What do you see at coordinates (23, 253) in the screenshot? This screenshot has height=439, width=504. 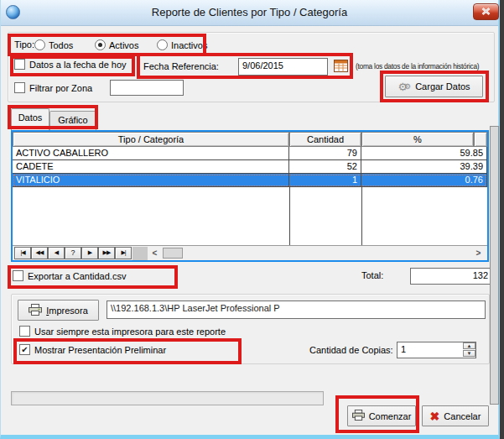 I see `nav-first-button: |◀` at bounding box center [23, 253].